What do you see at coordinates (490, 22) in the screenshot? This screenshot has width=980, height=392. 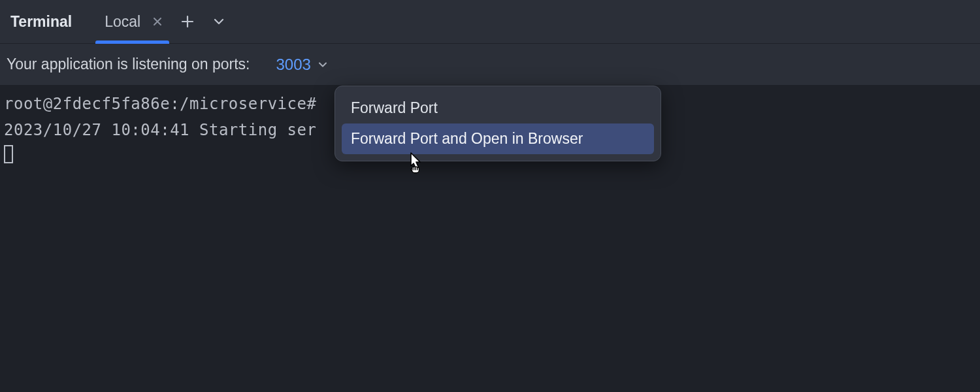 I see `terminal-tab-bar: Terminal Local` at bounding box center [490, 22].